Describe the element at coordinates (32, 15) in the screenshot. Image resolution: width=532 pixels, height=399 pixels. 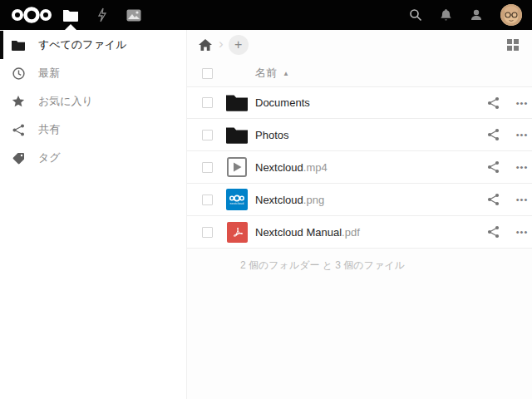
I see `nextcloud-logo` at that location.